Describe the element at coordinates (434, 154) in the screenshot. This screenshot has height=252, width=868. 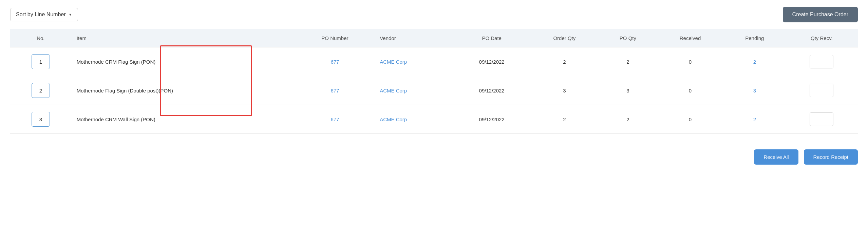
I see `footer-actions: Receive All Record Receipt` at that location.